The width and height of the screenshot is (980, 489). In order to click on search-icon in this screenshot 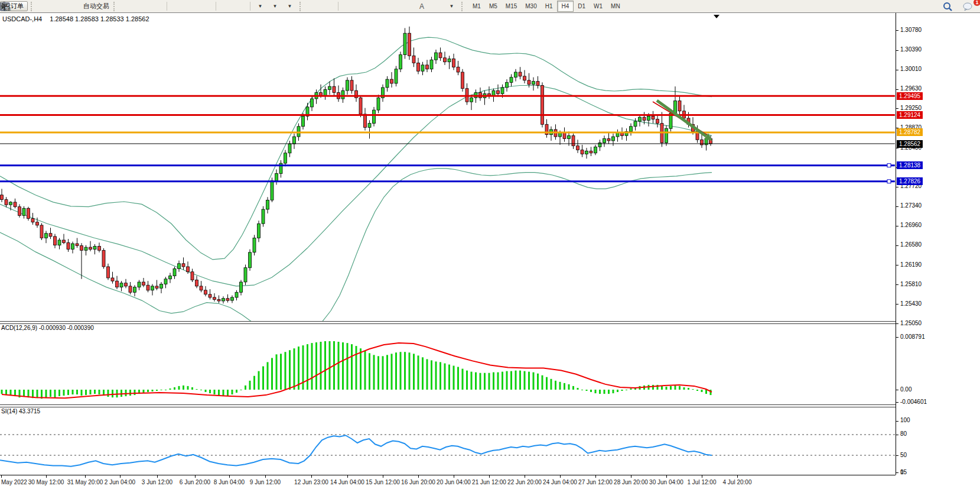, I will do `click(949, 7)`.